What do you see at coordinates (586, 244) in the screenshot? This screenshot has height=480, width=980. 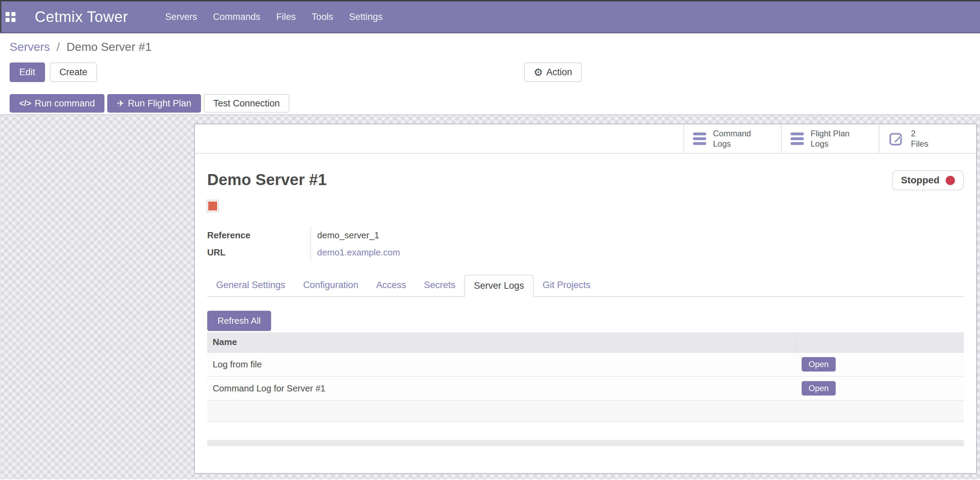 I see `field-group: Reference demo_server_1 URL demo1.exampl…` at bounding box center [586, 244].